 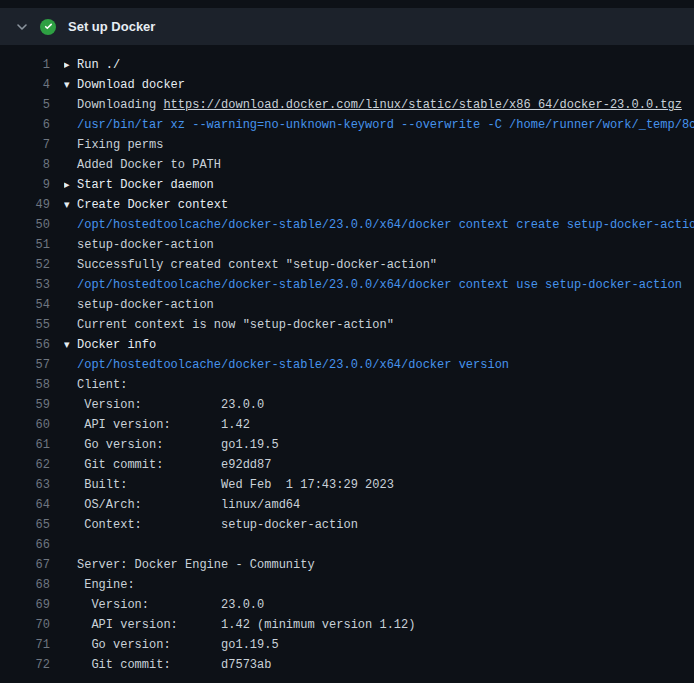 I want to click on log-line: 50/opt/hostedtoolcache/docker-stable/23.…, so click(x=347, y=225).